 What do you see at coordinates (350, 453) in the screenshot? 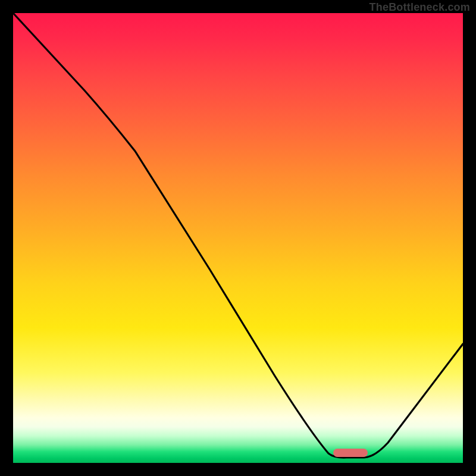
I see `optimal-zone-marker` at bounding box center [350, 453].